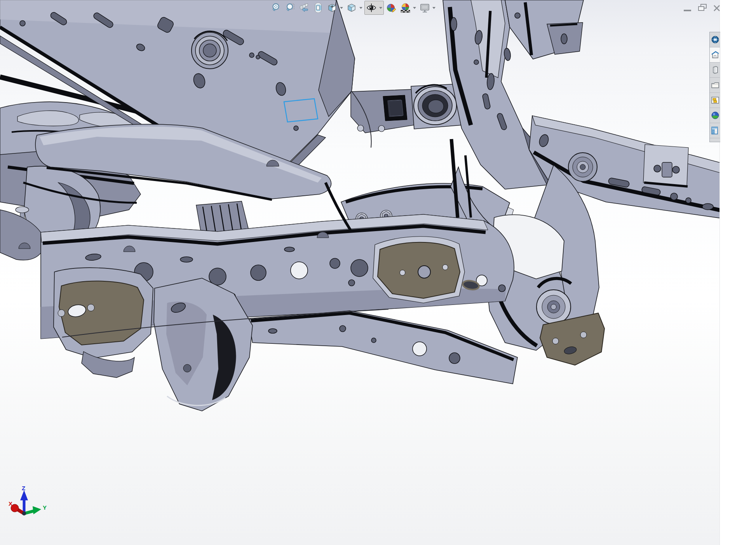 This screenshot has height=545, width=756. Describe the element at coordinates (406, 8) in the screenshot. I see `apply-scene-icon` at that location.